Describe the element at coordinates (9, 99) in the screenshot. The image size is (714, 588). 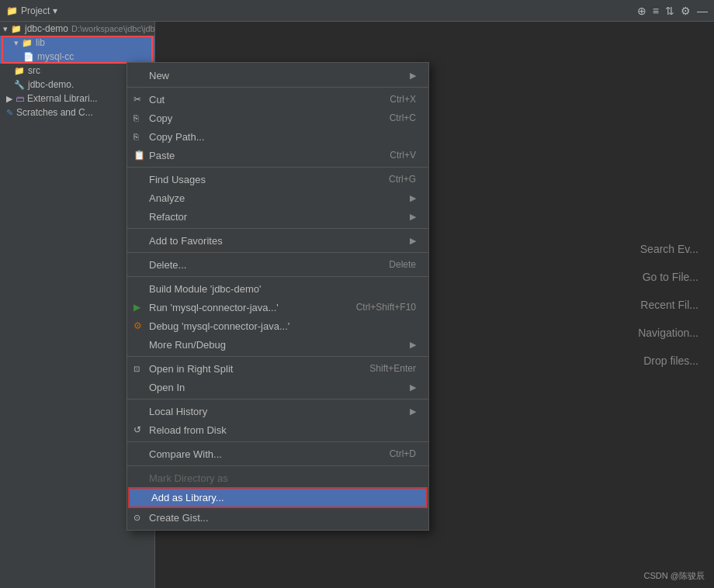
I see `ext-arrow: ▶` at that location.